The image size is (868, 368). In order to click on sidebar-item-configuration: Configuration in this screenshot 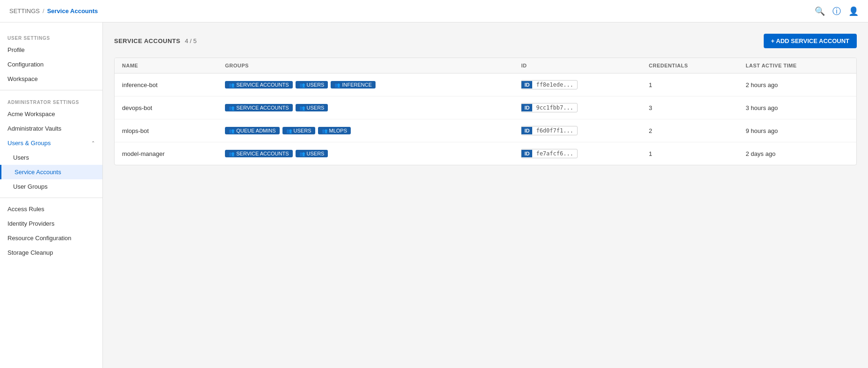, I will do `click(51, 65)`.